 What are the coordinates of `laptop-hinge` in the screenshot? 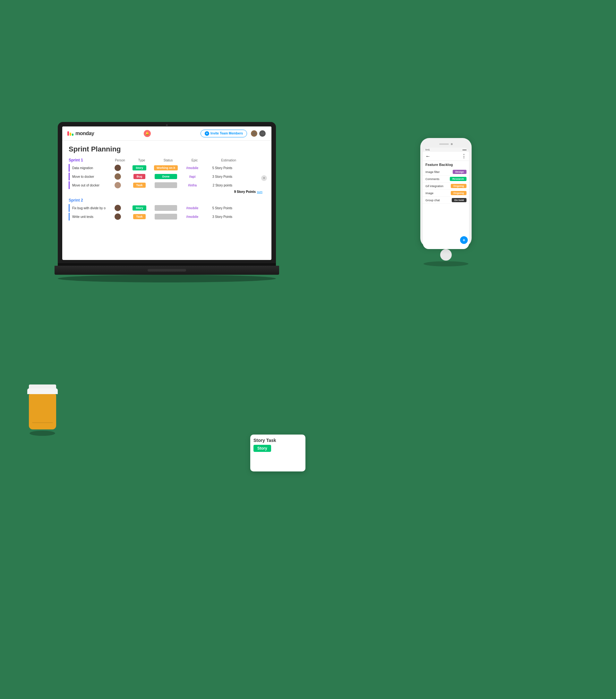 It's located at (167, 265).